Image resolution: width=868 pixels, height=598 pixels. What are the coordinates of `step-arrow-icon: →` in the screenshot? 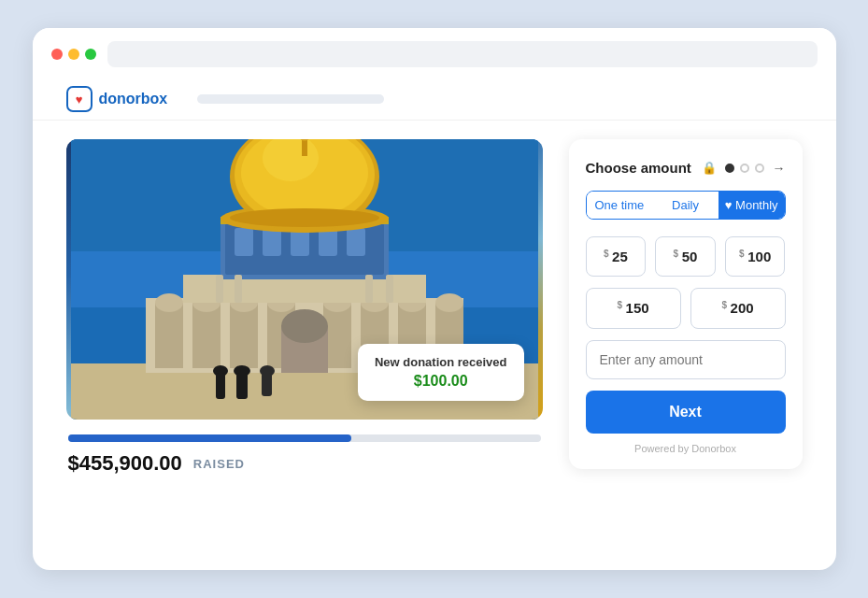 It's located at (779, 168).